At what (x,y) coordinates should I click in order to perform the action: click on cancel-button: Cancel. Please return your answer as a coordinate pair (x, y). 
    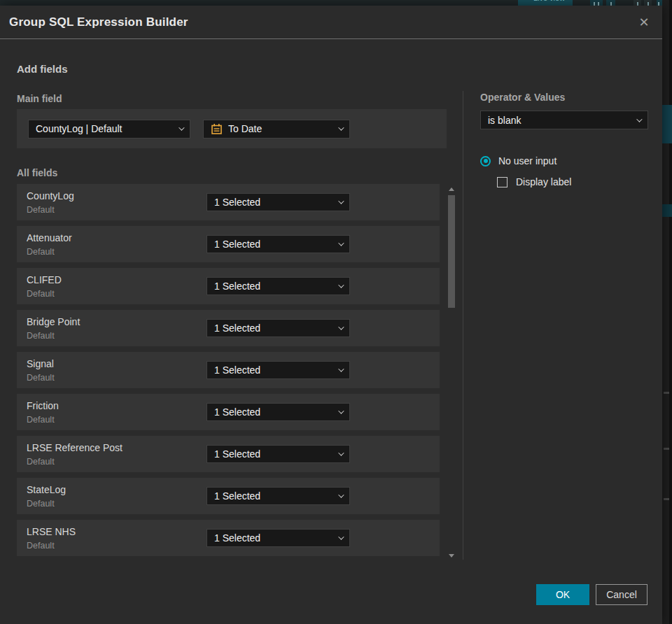
    Looking at the image, I should click on (622, 595).